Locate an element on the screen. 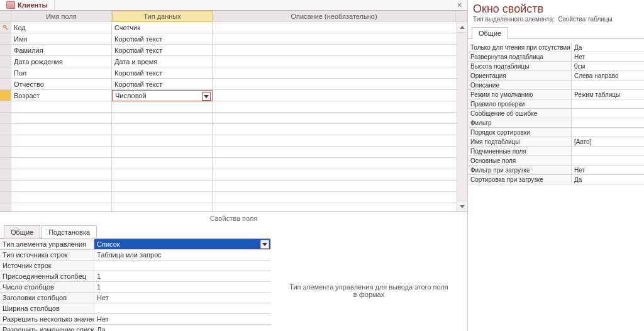 This screenshot has width=644, height=331. grid-row: ПолКороткий текст is located at coordinates (234, 73).